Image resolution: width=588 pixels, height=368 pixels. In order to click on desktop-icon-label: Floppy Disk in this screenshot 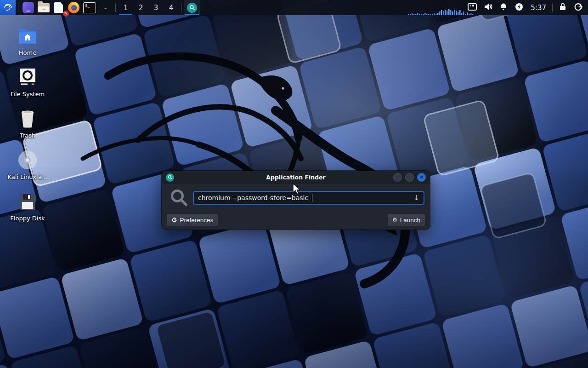, I will do `click(28, 218)`.